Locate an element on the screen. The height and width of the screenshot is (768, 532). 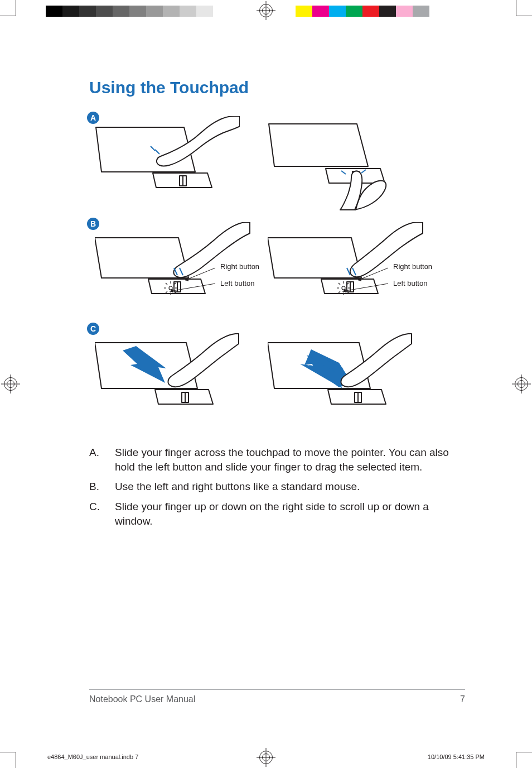
slug-filename: e4864_M60J_user manual.indb 7 is located at coordinates (93, 757).